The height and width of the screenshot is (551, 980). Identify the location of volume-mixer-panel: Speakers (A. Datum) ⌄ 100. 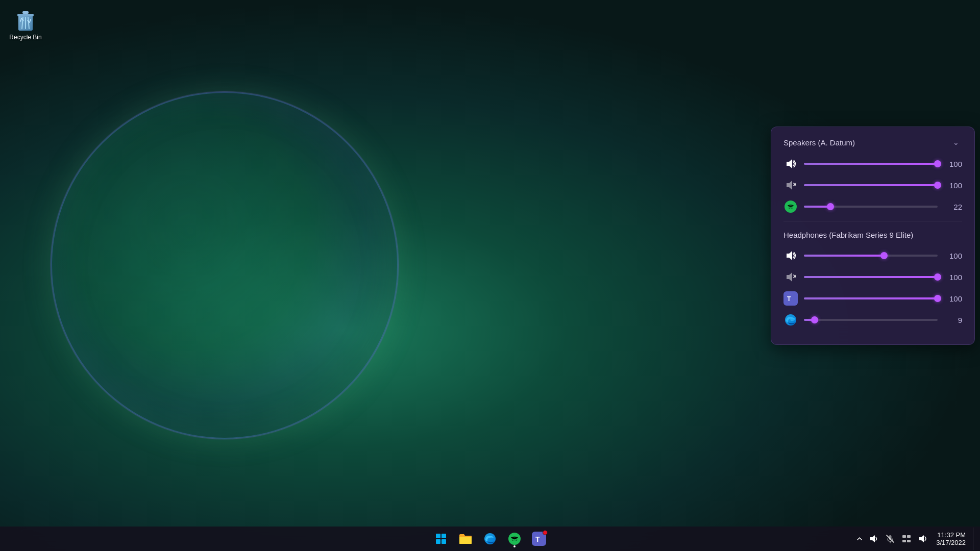
(873, 236).